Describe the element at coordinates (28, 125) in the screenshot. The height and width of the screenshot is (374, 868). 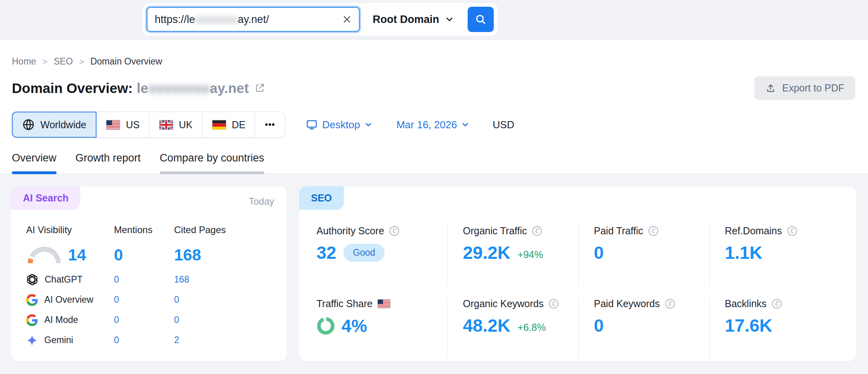
I see `worldwide-icon` at that location.